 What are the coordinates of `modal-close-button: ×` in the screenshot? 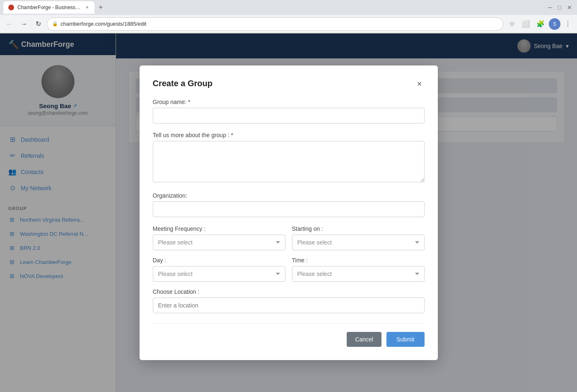 It's located at (420, 84).